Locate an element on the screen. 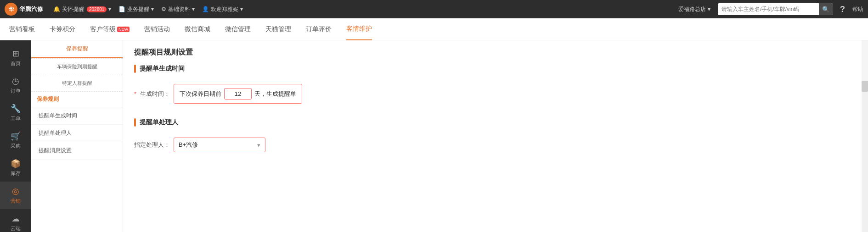  section-header-2: 提醒单处理人 is located at coordinates (492, 122).